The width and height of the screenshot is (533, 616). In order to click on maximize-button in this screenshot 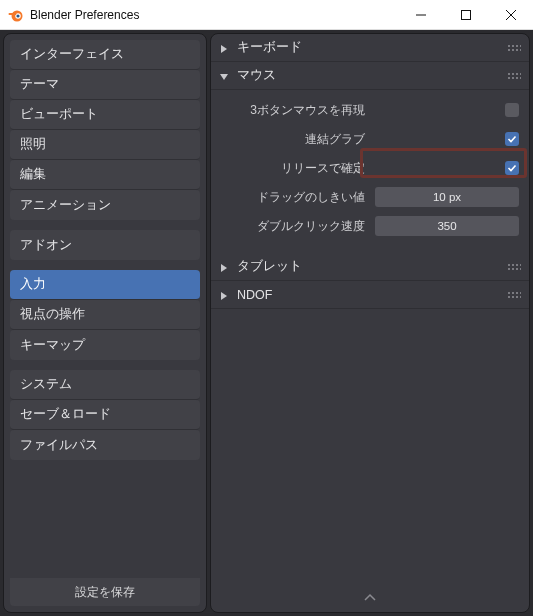, I will do `click(466, 15)`.